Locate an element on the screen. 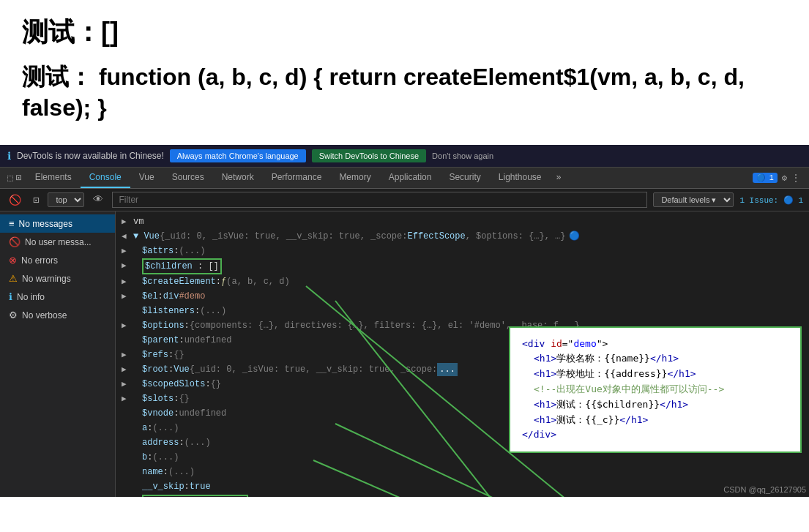  language-banner: ℹ DevTools is now available in Chinese! … is located at coordinates (404, 157).